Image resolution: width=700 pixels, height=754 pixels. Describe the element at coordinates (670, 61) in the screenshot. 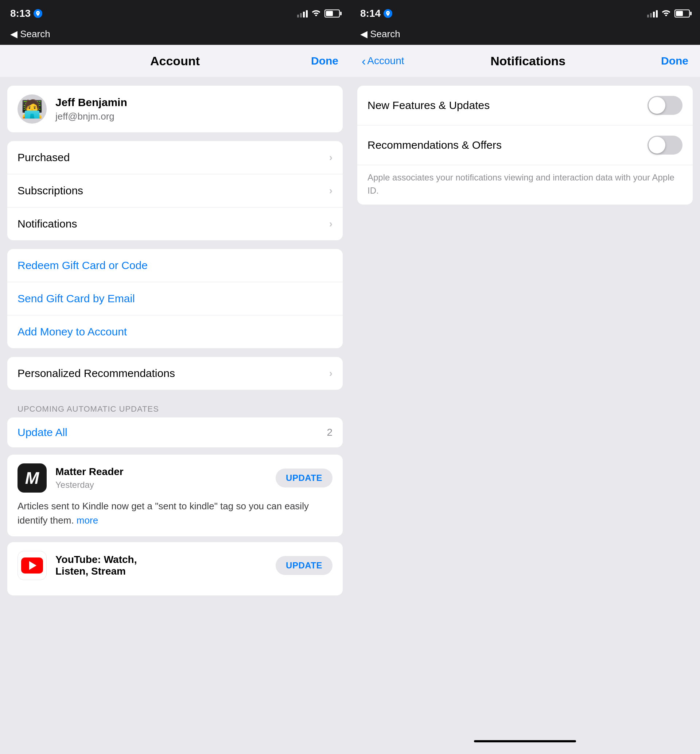

I see `done-button-right: Done` at that location.